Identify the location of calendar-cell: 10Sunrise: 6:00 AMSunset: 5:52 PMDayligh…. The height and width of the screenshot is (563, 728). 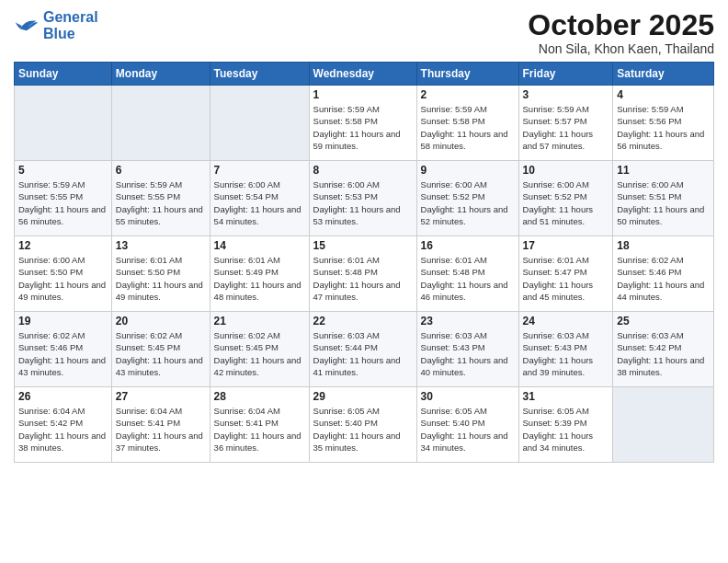
(566, 199).